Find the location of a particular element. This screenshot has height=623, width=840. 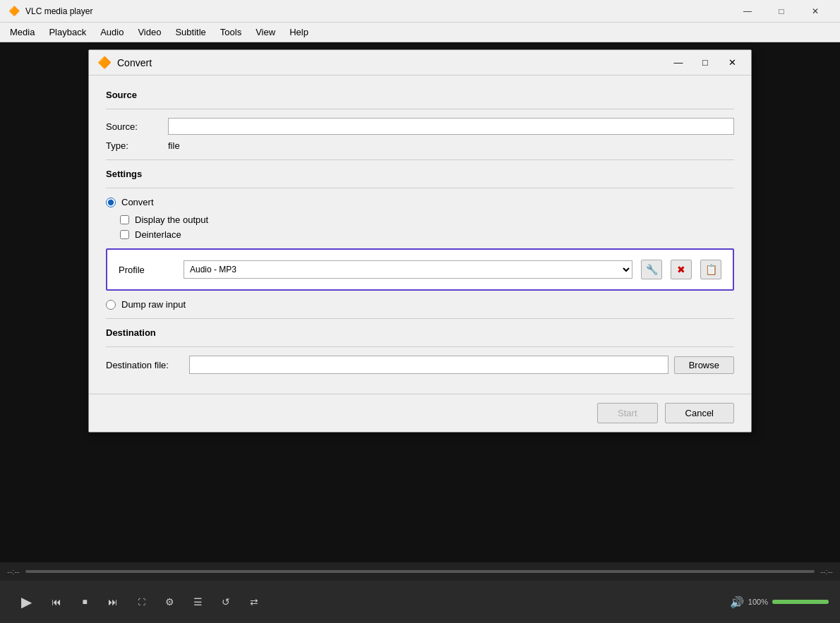

time-right: --:-- is located at coordinates (827, 571).